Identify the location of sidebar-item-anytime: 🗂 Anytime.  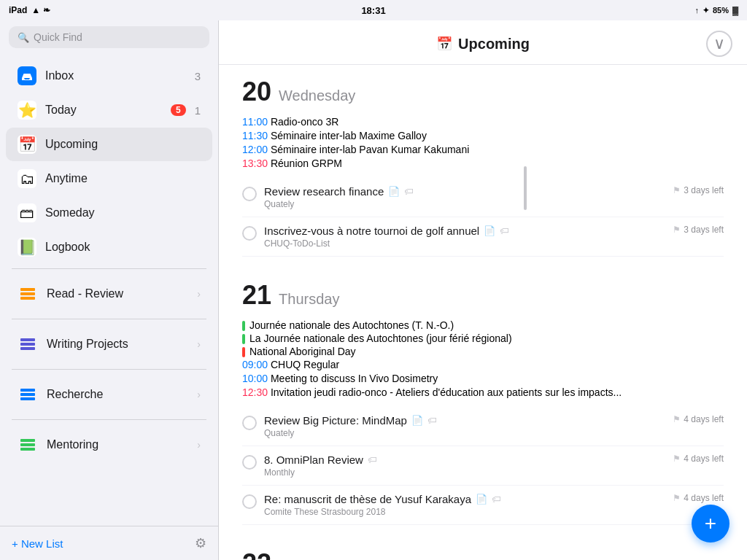
(109, 179).